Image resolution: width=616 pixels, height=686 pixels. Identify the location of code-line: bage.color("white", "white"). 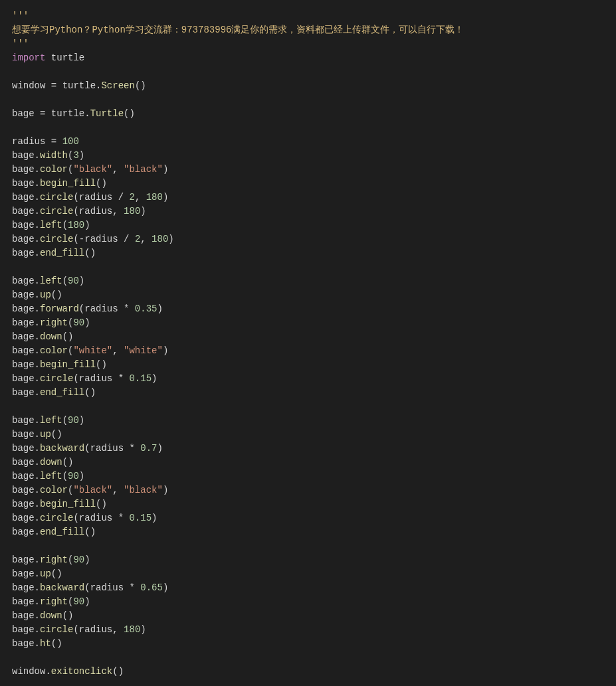
(90, 351).